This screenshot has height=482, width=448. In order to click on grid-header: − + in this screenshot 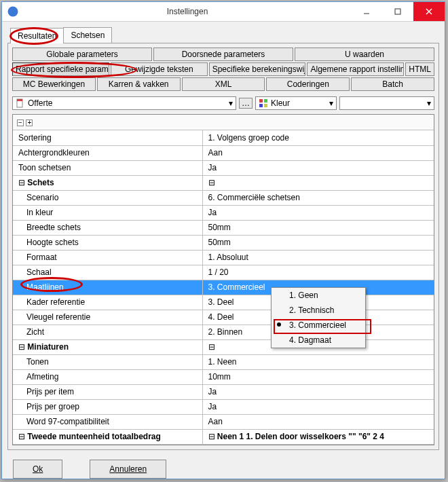, I will do `click(223, 122)`.